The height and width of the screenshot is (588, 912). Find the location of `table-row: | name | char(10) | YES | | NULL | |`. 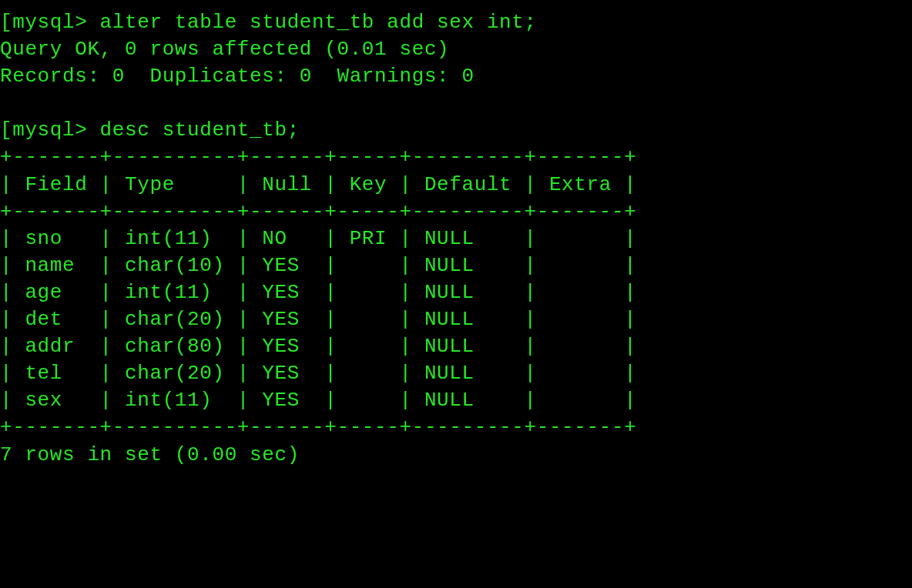

table-row: | name | char(10) | YES | | NULL | | is located at coordinates (318, 266).